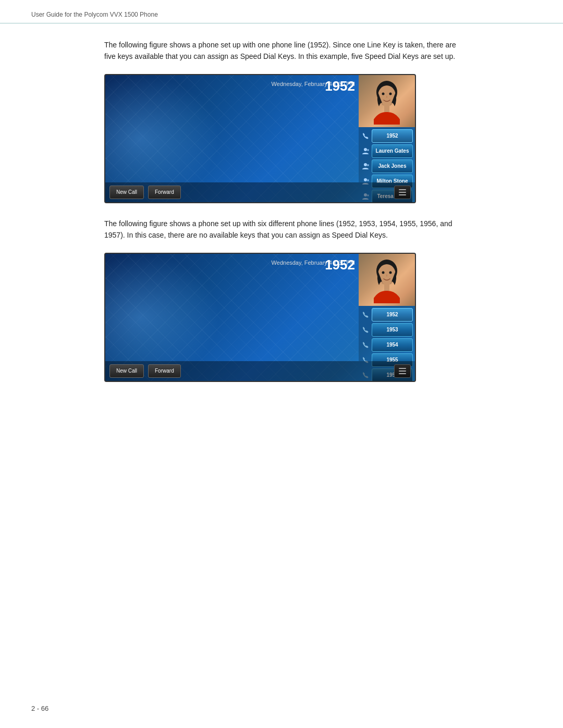  Describe the element at coordinates (282, 11) in the screenshot. I see `page-header: User Guide for the Polycom VVX 1500 Phon…` at that location.